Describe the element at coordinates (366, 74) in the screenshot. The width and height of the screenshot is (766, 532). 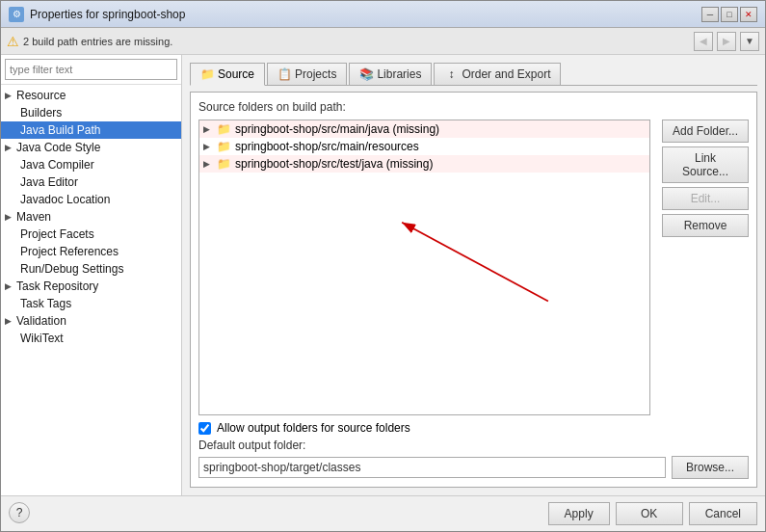
I see `libraries-tab-icon: 📚` at that location.